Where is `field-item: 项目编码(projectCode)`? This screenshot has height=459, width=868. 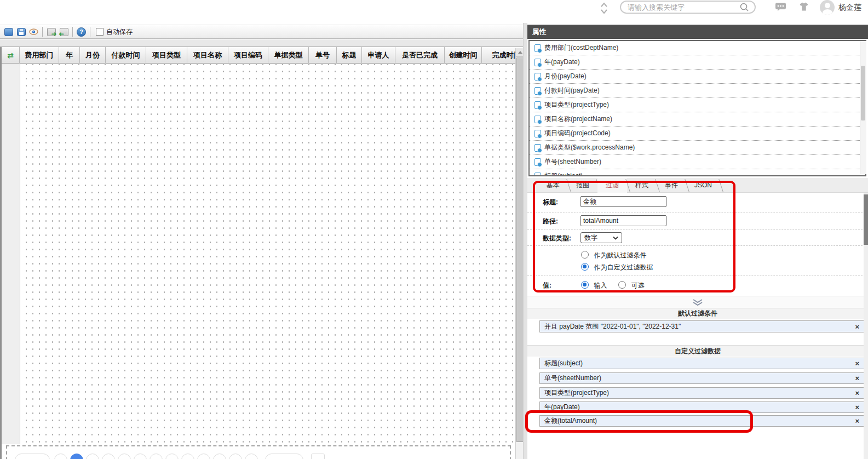
field-item: 项目编码(projectCode) is located at coordinates (698, 134).